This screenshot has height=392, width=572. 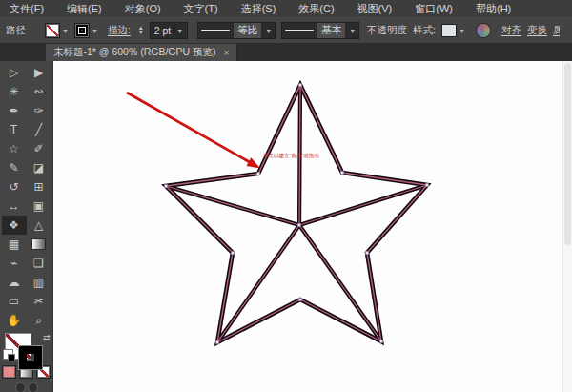 I want to click on fill-stroke-indicator: ⇄, so click(x=27, y=346).